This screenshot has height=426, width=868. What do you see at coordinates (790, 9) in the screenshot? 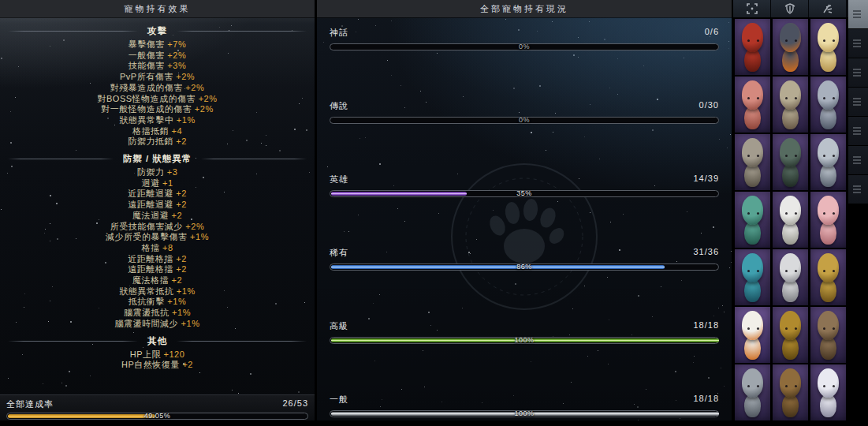
I see `tab-shield` at bounding box center [790, 9].